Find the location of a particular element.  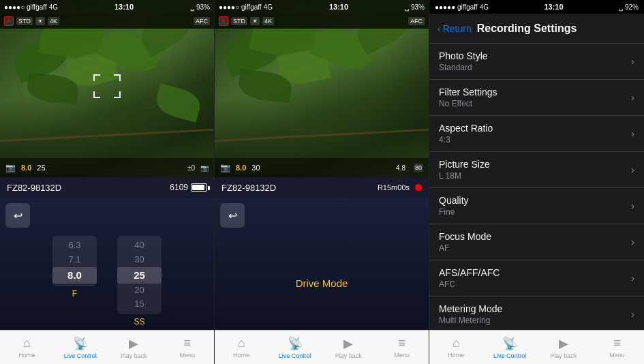

device-right-2: R15m00s is located at coordinates (399, 187).